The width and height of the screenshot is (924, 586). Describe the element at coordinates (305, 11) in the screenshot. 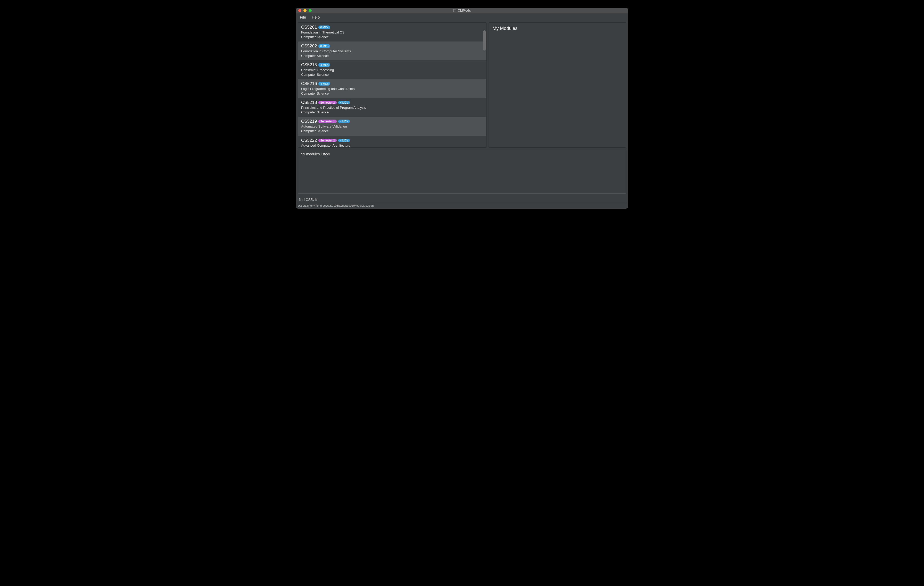

I see `window-controls` at that location.